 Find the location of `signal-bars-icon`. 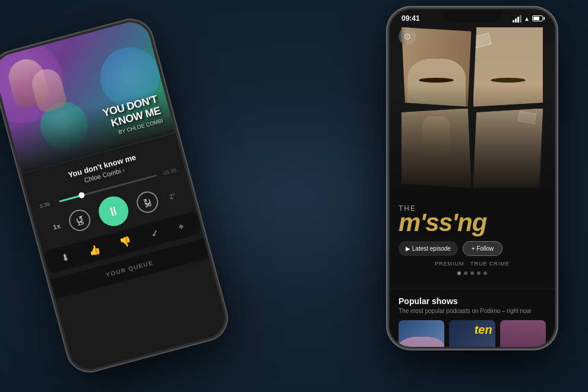

signal-bars-icon is located at coordinates (517, 19).